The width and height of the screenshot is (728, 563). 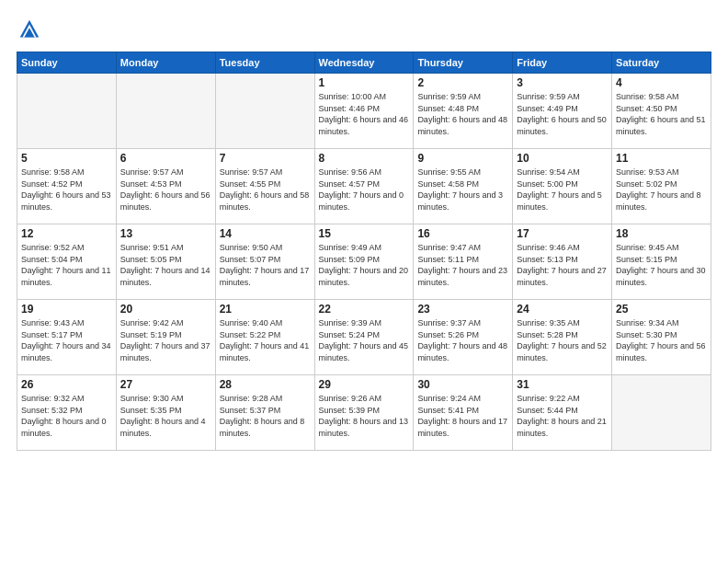 What do you see at coordinates (662, 309) in the screenshot?
I see `day-number: 25` at bounding box center [662, 309].